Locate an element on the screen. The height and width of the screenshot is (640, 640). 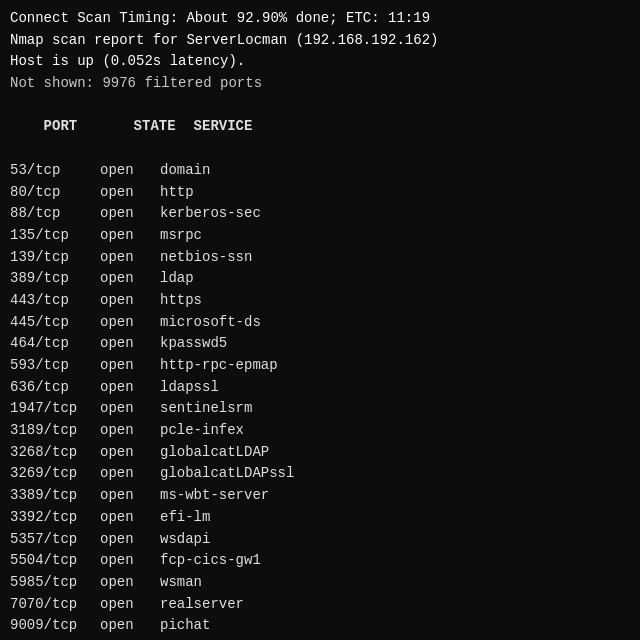
table-row: 1947/tcpopensentinelsrm is located at coordinates (320, 409).